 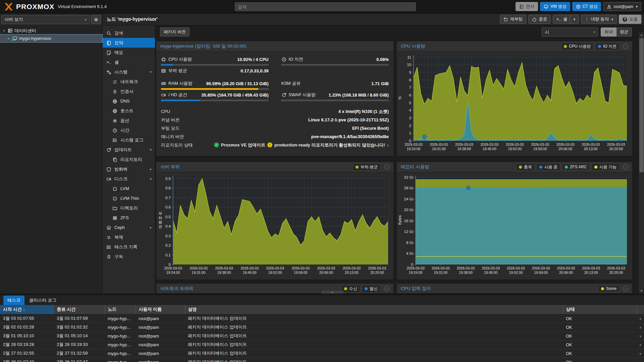 What do you see at coordinates (600, 310) in the screenshot?
I see `column-header-5: 상태` at bounding box center [600, 310].